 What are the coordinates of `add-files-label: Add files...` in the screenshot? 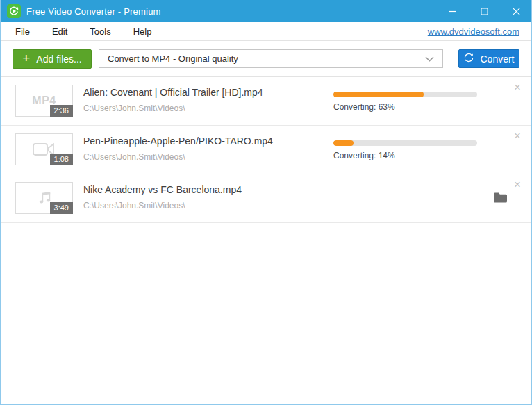 It's located at (58, 59).